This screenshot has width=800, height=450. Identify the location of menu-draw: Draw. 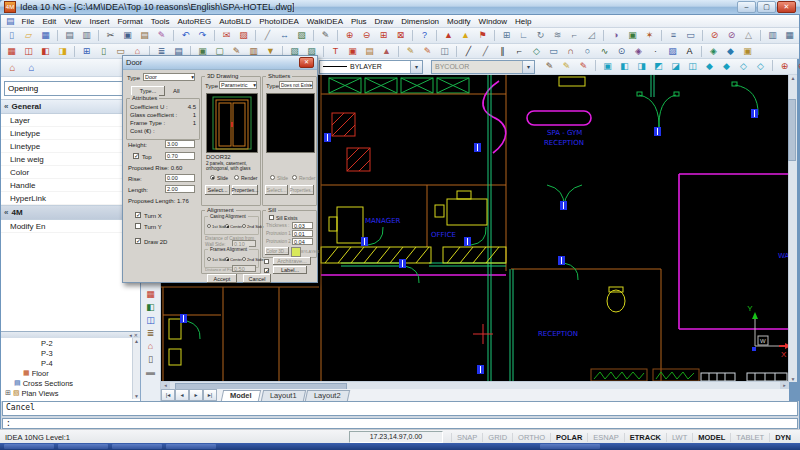
(384, 22).